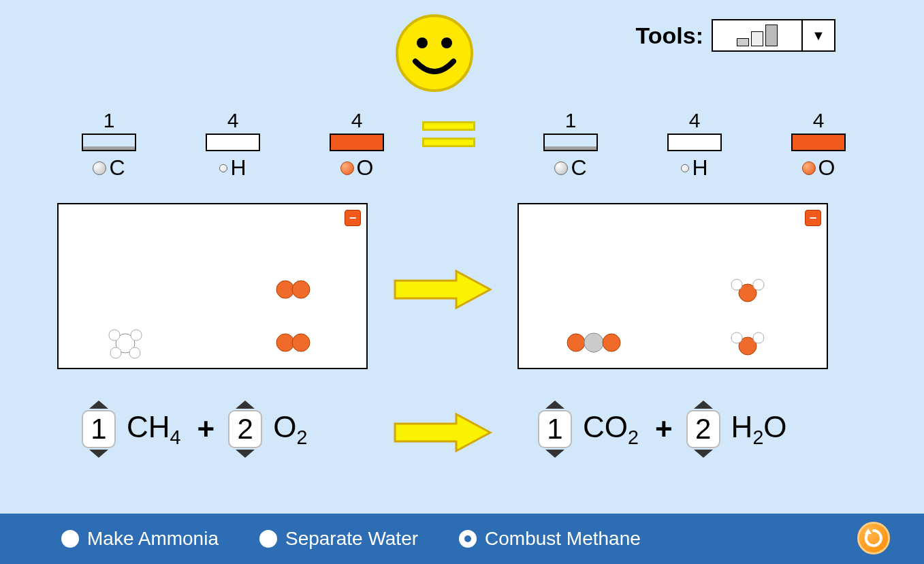  I want to click on tools-label: Tools:, so click(670, 35).